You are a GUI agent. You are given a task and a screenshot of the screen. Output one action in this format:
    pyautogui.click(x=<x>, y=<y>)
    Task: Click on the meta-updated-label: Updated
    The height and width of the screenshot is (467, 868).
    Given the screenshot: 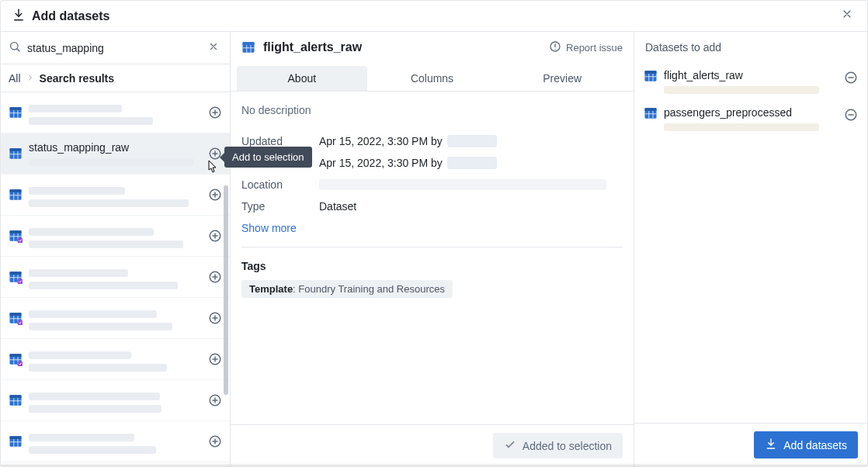 What is the action you would take?
    pyautogui.click(x=280, y=141)
    